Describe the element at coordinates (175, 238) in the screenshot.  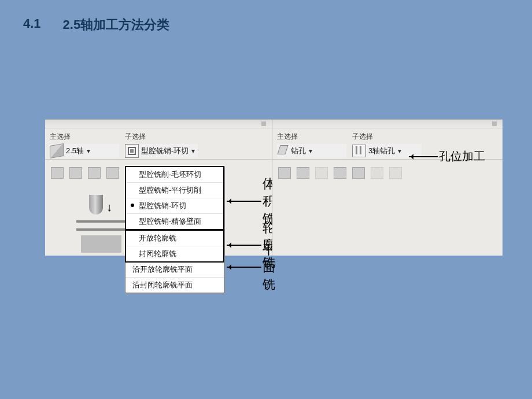
I see `dropdown-item: 开放轮廓铣` at that location.